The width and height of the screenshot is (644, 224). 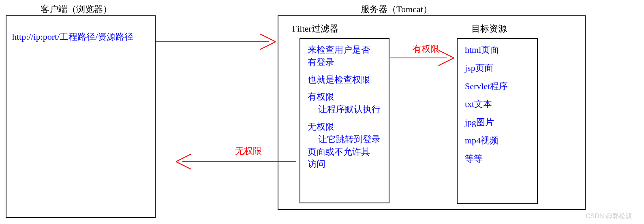 What do you see at coordinates (396, 9) in the screenshot?
I see `server-title: 服务器（Tomcat）` at bounding box center [396, 9].